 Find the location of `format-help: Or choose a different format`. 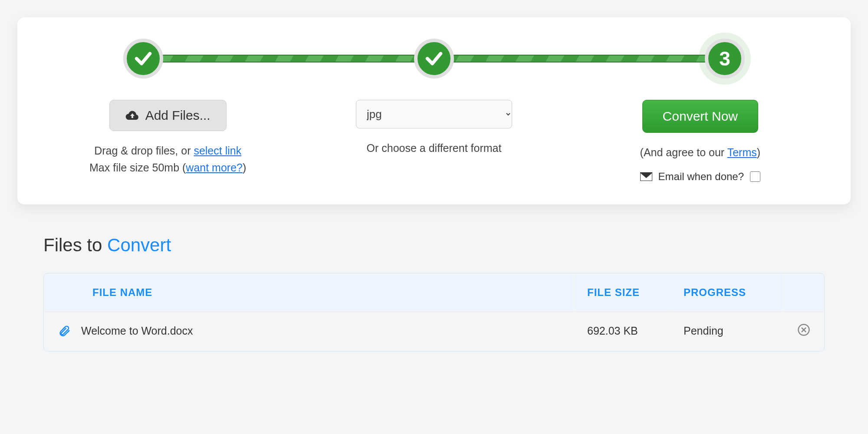

format-help: Or choose a different format is located at coordinates (434, 148).